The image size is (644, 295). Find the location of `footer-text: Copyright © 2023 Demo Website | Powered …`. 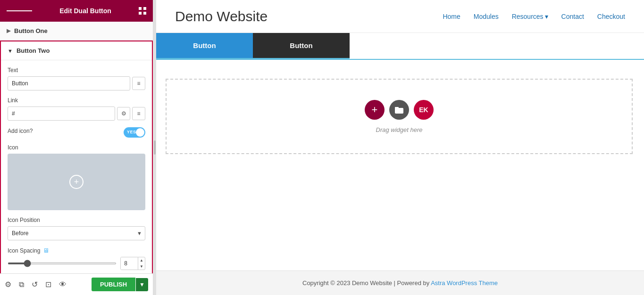

footer-text: Copyright © 2023 Demo Website | Powered … is located at coordinates (367, 283).